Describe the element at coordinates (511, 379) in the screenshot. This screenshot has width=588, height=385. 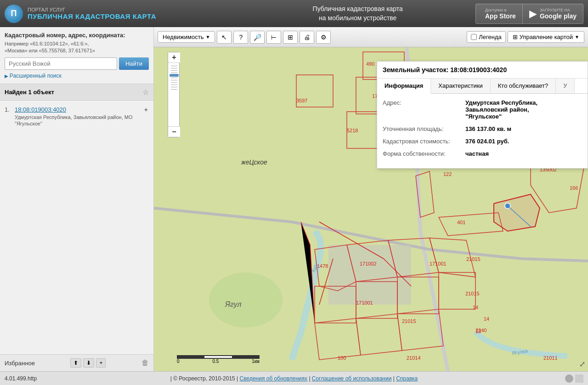
I see `footer-right` at that location.